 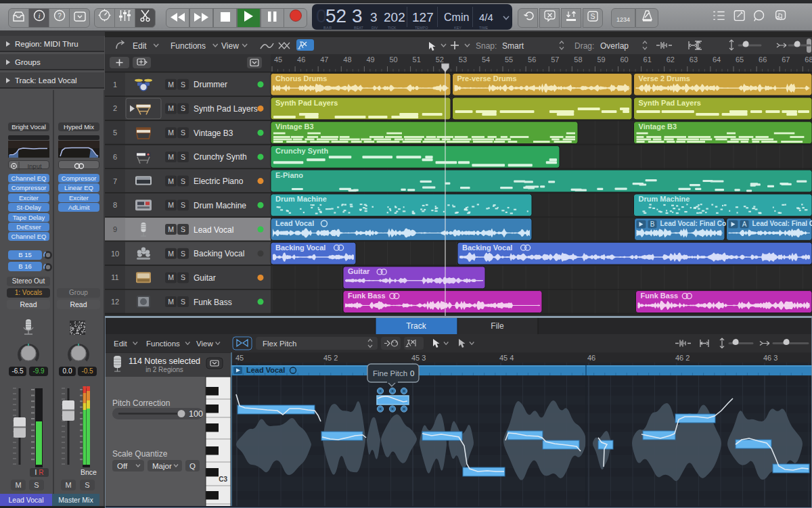 What do you see at coordinates (440, 60) in the screenshot?
I see `svg-text: 52` at bounding box center [440, 60].